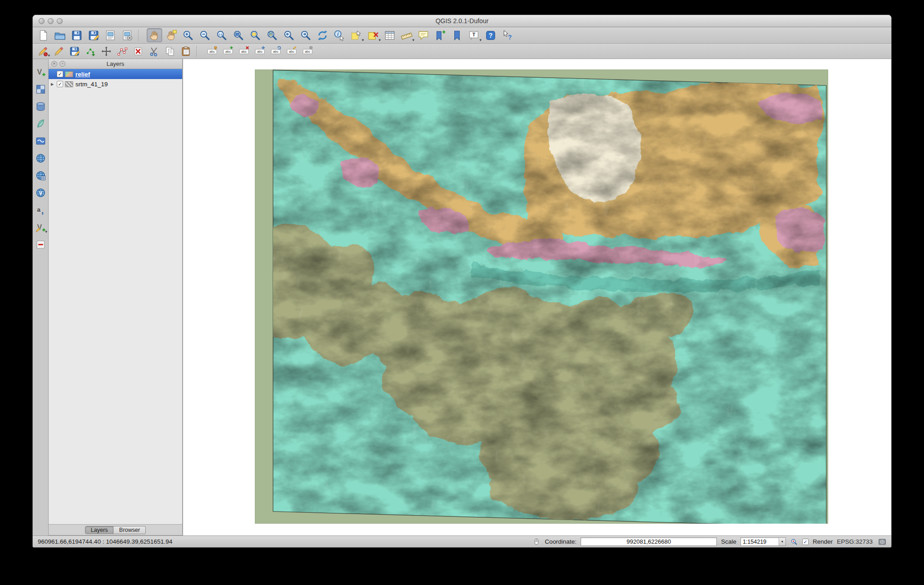  I want to click on toggle-editing-icon, so click(59, 51).